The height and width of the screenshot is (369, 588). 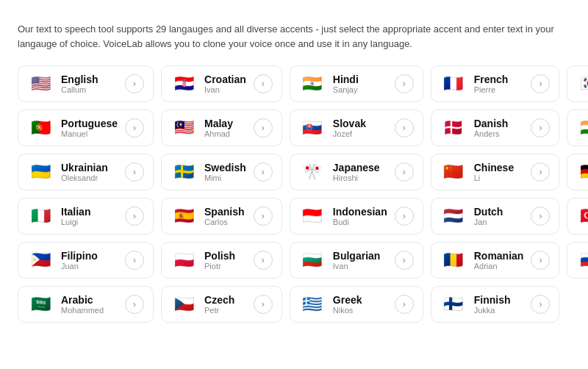 What do you see at coordinates (90, 260) in the screenshot?
I see `lang-info: Filipino Juan` at bounding box center [90, 260].